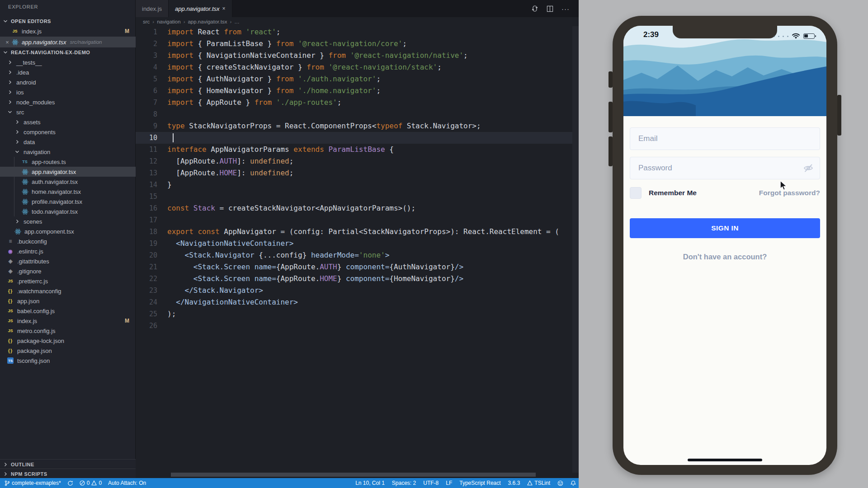  What do you see at coordinates (169, 22) in the screenshot?
I see `breadcrumb-item-navigation: navigation` at bounding box center [169, 22].